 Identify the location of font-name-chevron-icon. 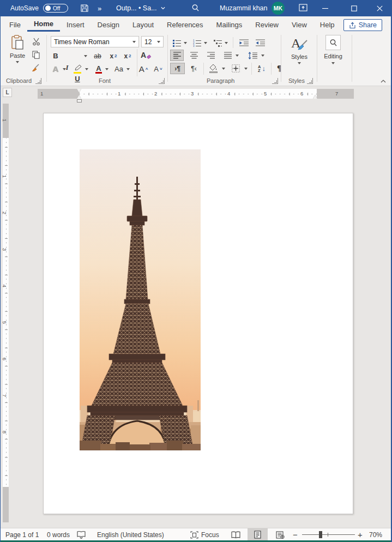
(134, 42).